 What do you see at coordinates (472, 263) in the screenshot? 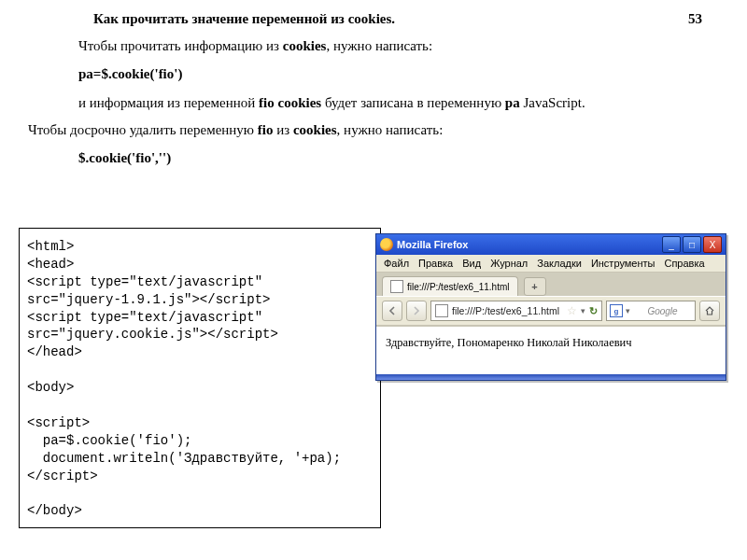
I see `menu-view: Вид` at bounding box center [472, 263].